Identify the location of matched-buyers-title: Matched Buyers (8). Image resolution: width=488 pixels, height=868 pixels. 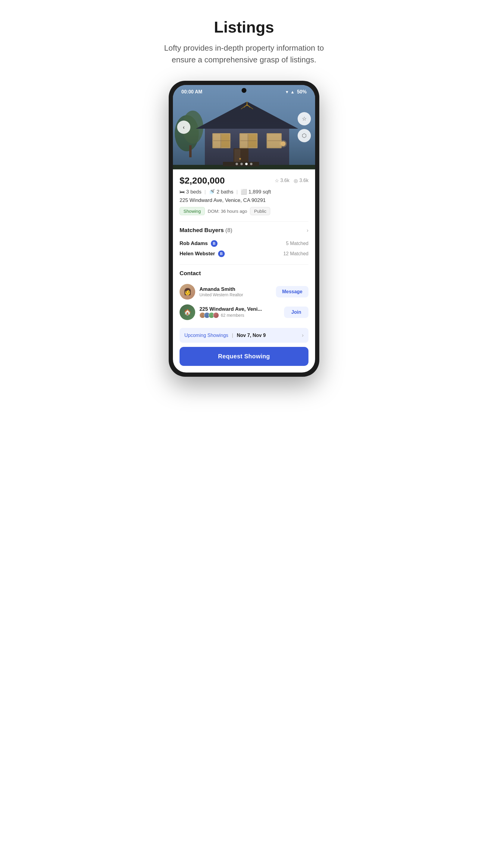
(206, 230).